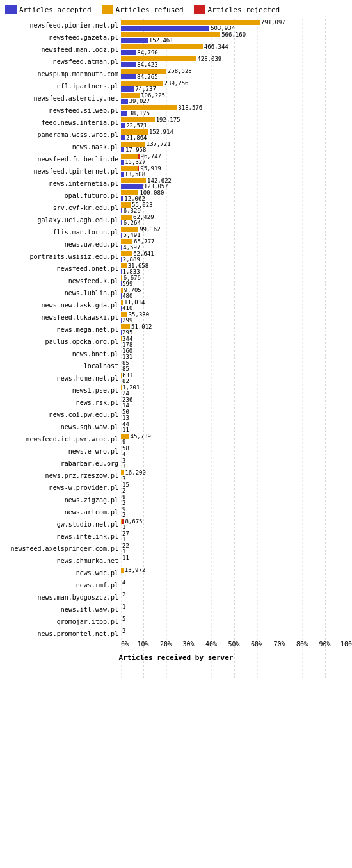  What do you see at coordinates (234, 305) in the screenshot?
I see `bar-group: 11,014410` at bounding box center [234, 305].